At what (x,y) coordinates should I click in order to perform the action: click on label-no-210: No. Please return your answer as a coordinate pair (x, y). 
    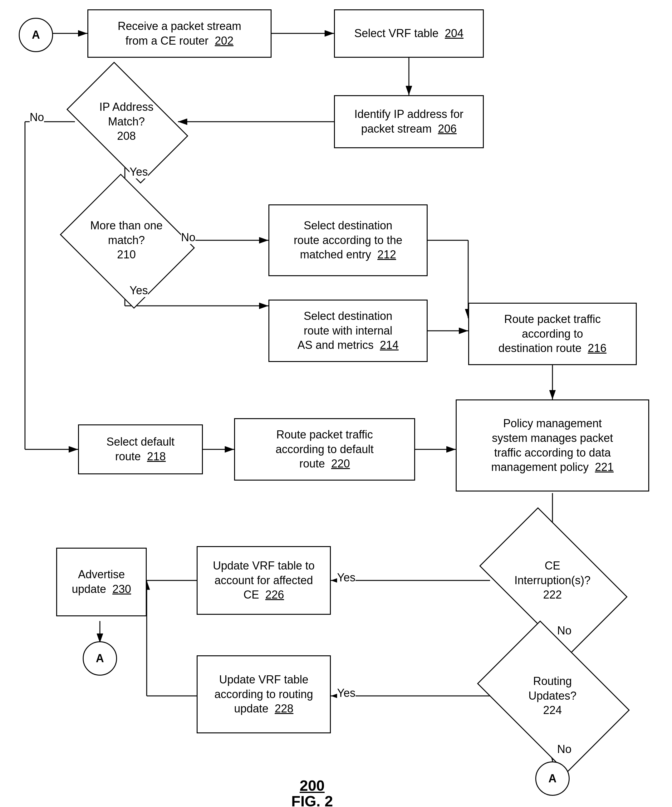
    Looking at the image, I should click on (188, 237).